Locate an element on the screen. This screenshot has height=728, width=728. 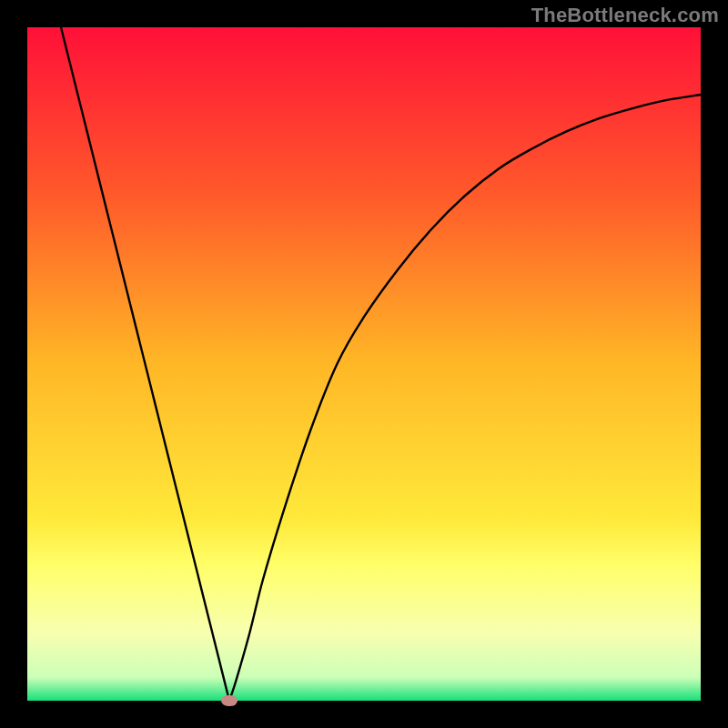
vertex-marker is located at coordinates (229, 701).